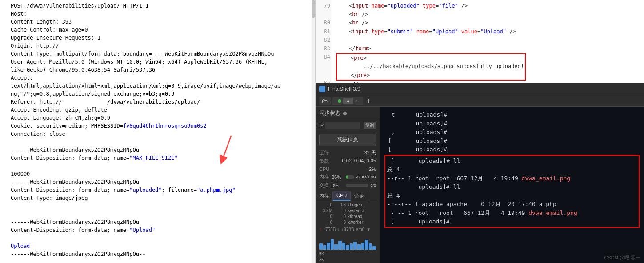 The height and width of the screenshot is (263, 644). I want to click on network-stats-row: ↑ ↑758B ↓ ↓378B eth0 ▼, so click(348, 230).